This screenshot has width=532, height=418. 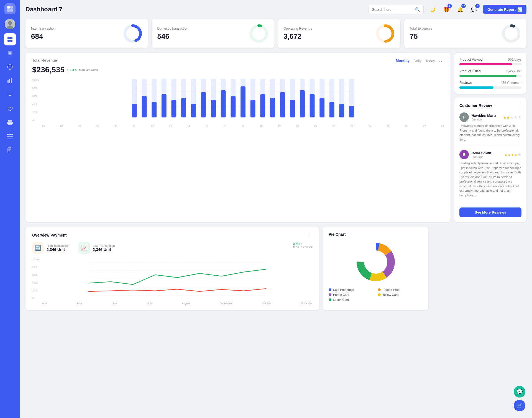 I want to click on revenue-amount-row: $236,535 ↑ 0.8% than last week, so click(x=238, y=70).